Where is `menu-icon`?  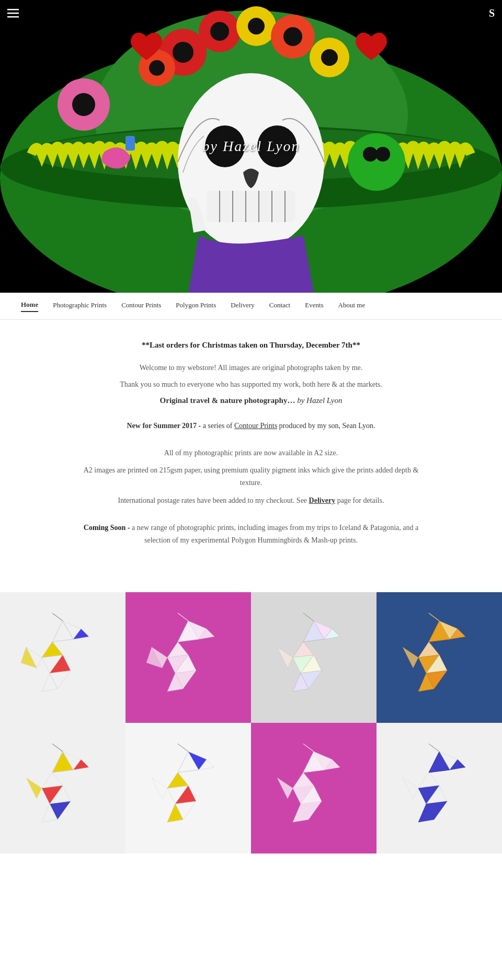
menu-icon is located at coordinates (13, 14).